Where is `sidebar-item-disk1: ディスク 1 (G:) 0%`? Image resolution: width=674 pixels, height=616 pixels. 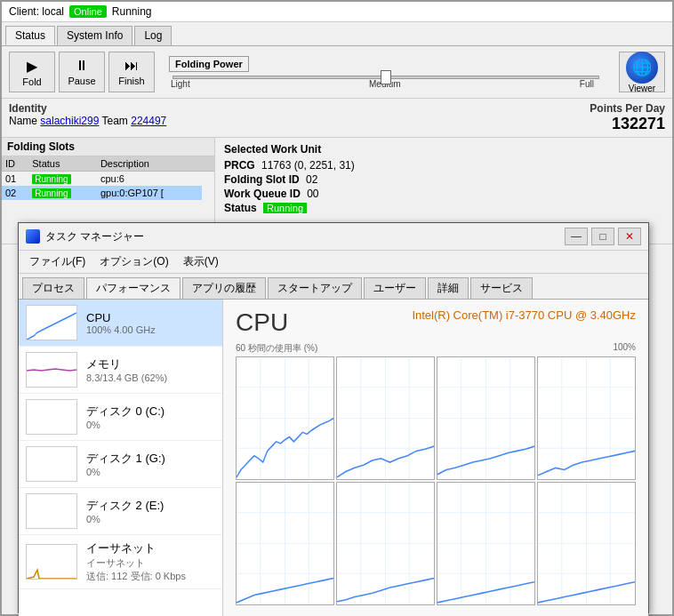
sidebar-item-disk1: ディスク 1 (G:) 0% is located at coordinates (121, 464).